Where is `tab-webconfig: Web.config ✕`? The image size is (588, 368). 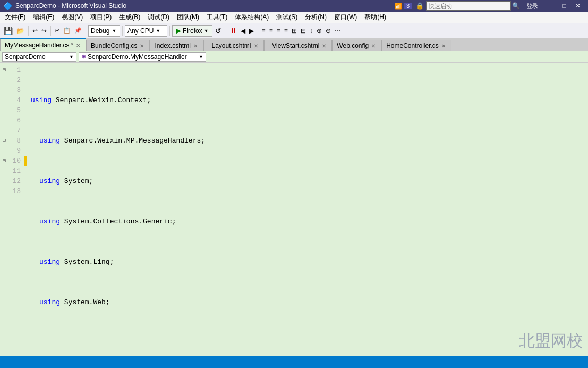
tab-webconfig: Web.config ✕ is located at coordinates (357, 46).